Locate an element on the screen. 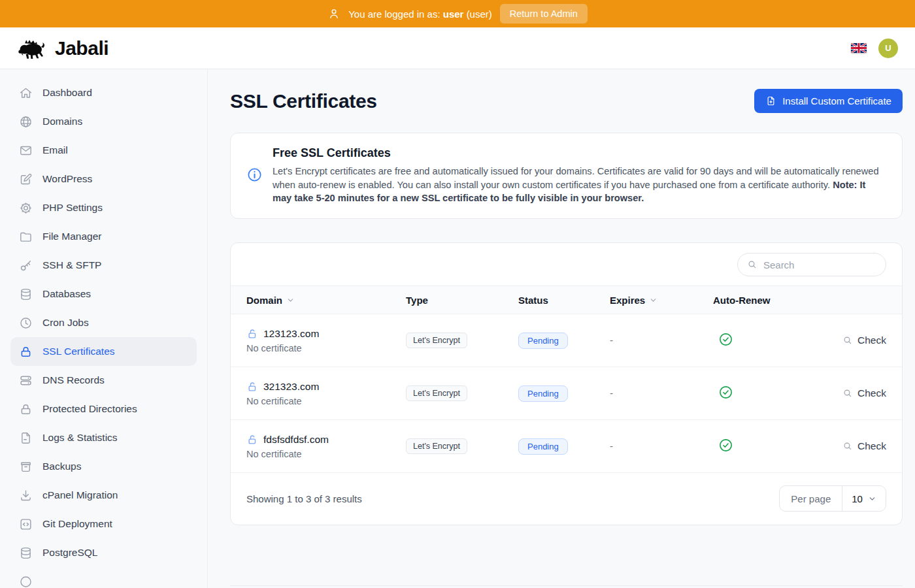 The width and height of the screenshot is (915, 588). table-row: 123123.com No certificate Let's Encrypt … is located at coordinates (566, 341).